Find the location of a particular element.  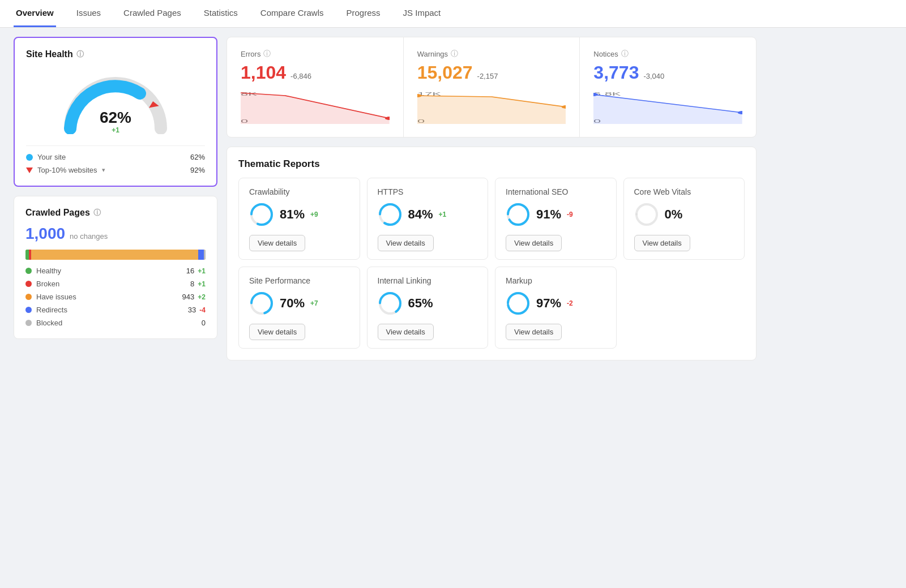

report-card-internal-linking: Internal Linking 65% View details is located at coordinates (428, 308).